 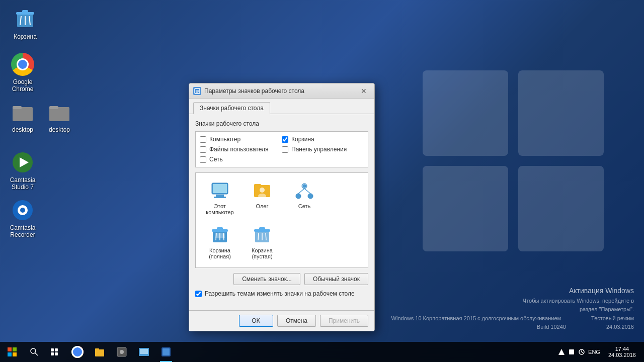 I want to click on checkbox-network-label: Сеть, so click(x=216, y=159).